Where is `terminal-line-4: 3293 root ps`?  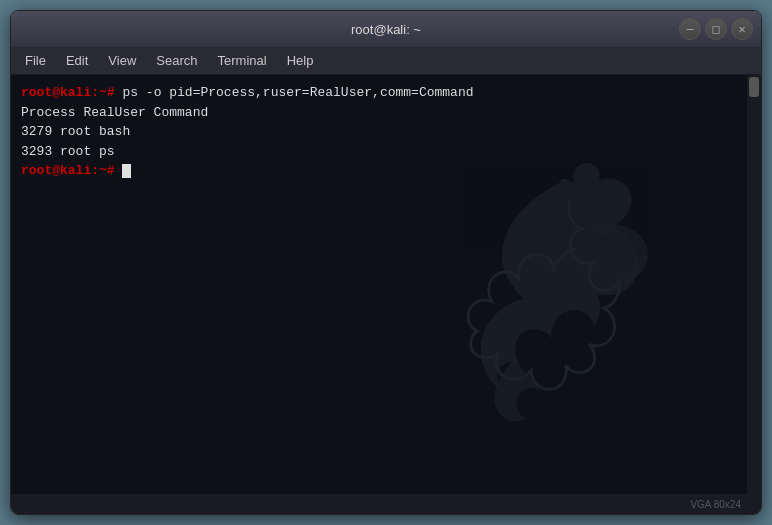
terminal-line-4: 3293 root ps is located at coordinates (386, 152).